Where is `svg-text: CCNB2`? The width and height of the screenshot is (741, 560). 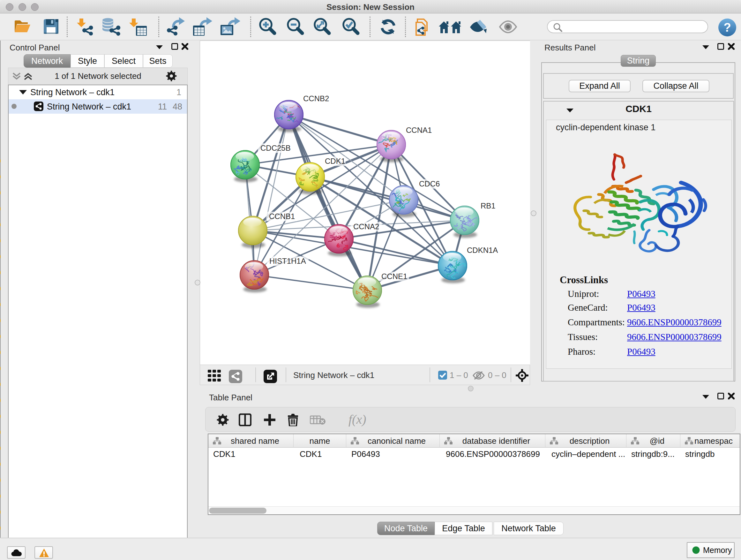
svg-text: CCNB2 is located at coordinates (316, 99).